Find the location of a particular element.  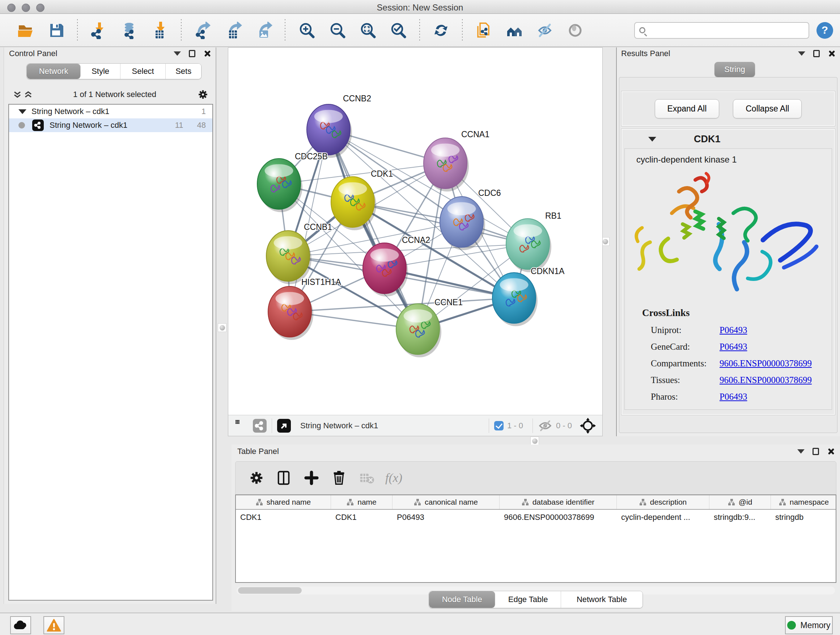

cloud-status-button is located at coordinates (21, 625).